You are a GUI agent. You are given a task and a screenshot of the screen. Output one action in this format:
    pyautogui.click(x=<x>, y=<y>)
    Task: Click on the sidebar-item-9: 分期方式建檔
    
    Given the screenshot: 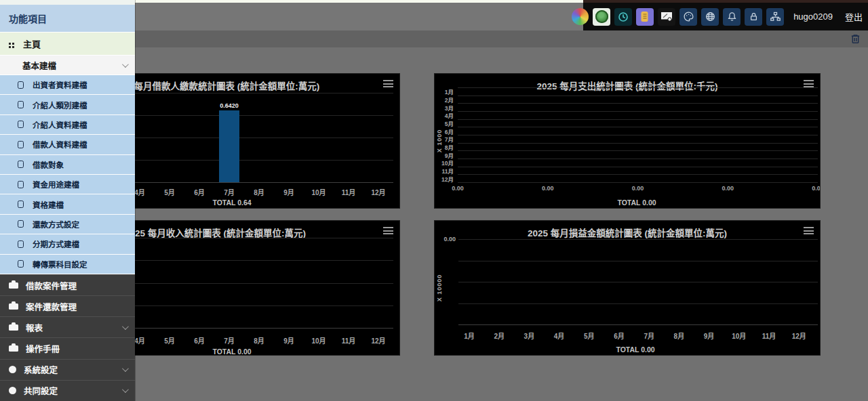 What is the action you would take?
    pyautogui.click(x=68, y=244)
    